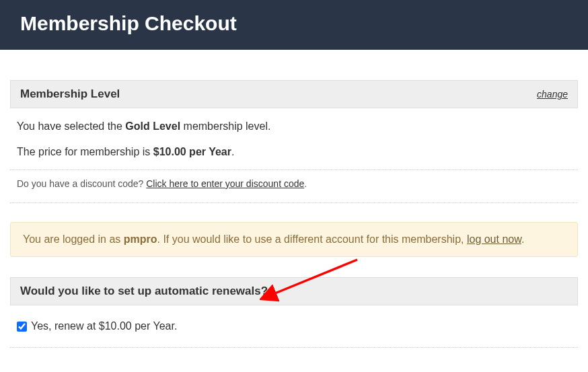  I want to click on price-text: The price for membership is $10.00 per Y…, so click(294, 152).